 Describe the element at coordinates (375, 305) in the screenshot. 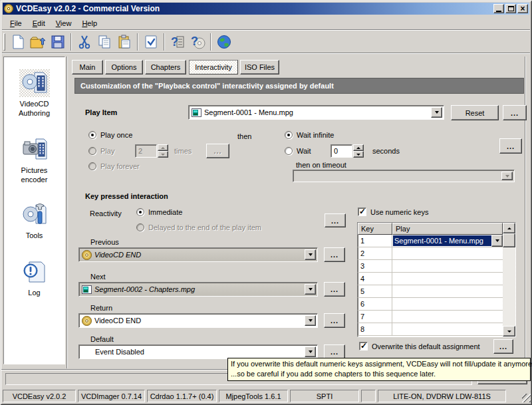

I see `key-cell: 6` at that location.